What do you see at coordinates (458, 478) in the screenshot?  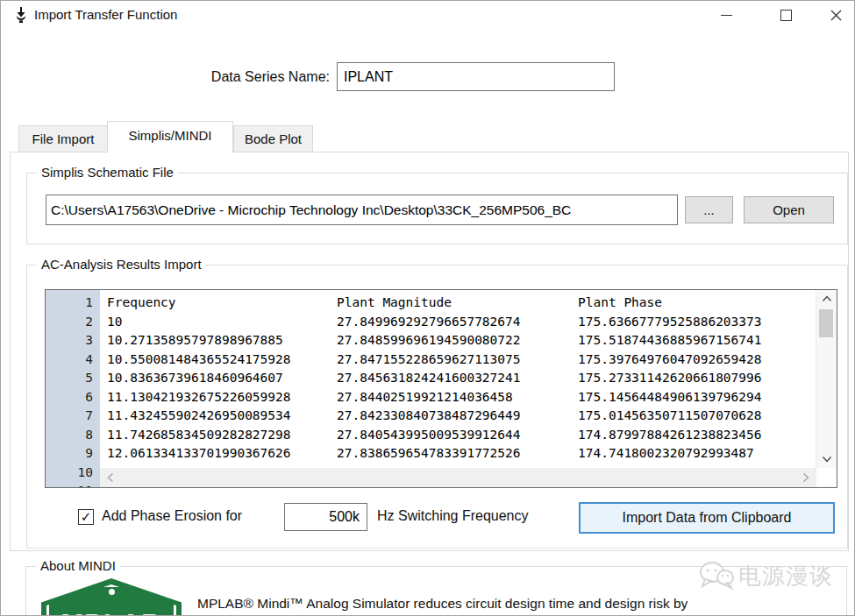 I see `horizontal-scrollbar` at bounding box center [458, 478].